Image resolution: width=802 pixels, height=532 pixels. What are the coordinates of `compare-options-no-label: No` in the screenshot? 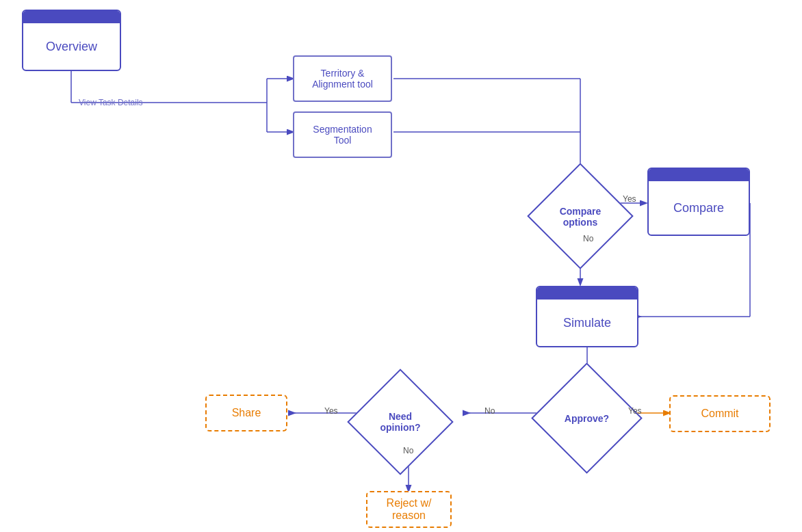 It's located at (588, 239).